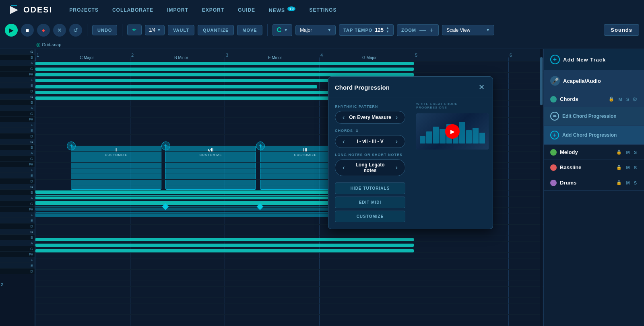 The image size is (644, 326). I want to click on zoom-out-button: —, so click(423, 30).